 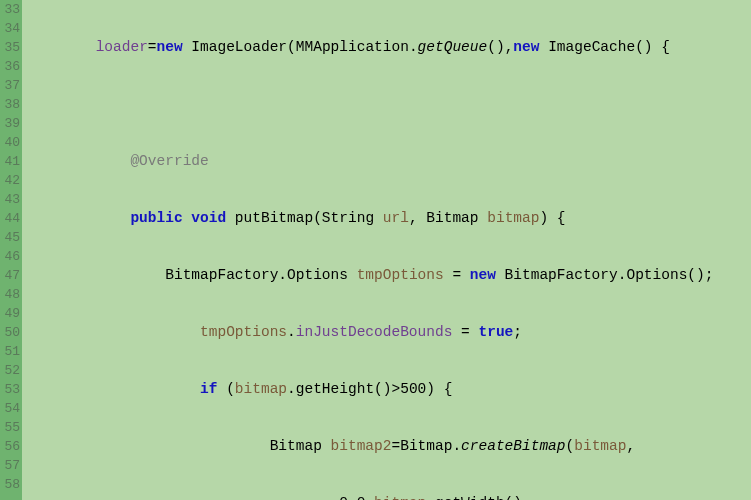 What do you see at coordinates (10, 370) in the screenshot?
I see `line-number: 52` at bounding box center [10, 370].